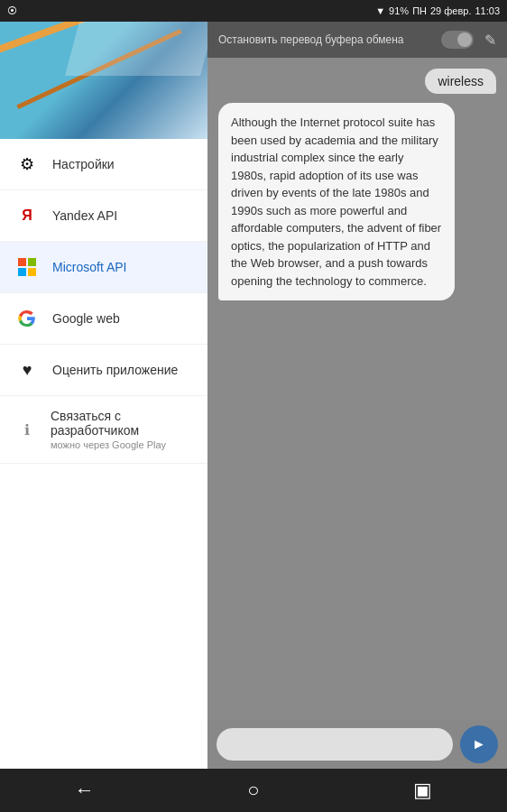 Image resolution: width=507 pixels, height=812 pixels. What do you see at coordinates (460, 81) in the screenshot?
I see `user-message-text: wireless` at bounding box center [460, 81].